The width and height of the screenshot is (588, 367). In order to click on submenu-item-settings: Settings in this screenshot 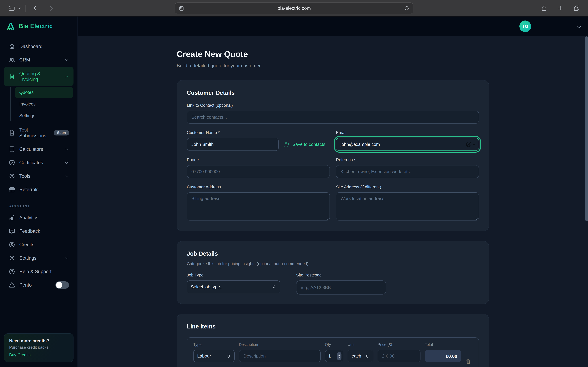, I will do `click(44, 116)`.